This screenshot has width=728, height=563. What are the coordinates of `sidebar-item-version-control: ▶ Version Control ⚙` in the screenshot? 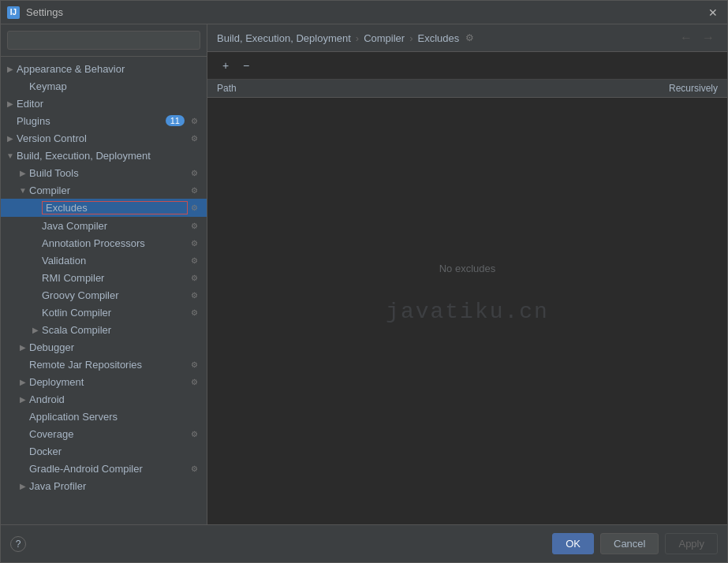 It's located at (104, 138).